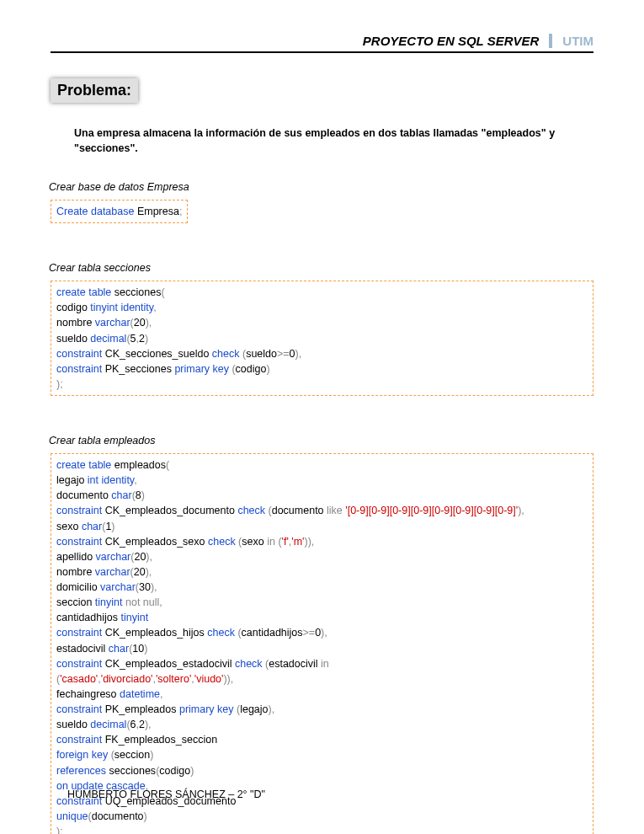  What do you see at coordinates (94, 91) in the screenshot?
I see `section-heading: Problema:` at bounding box center [94, 91].